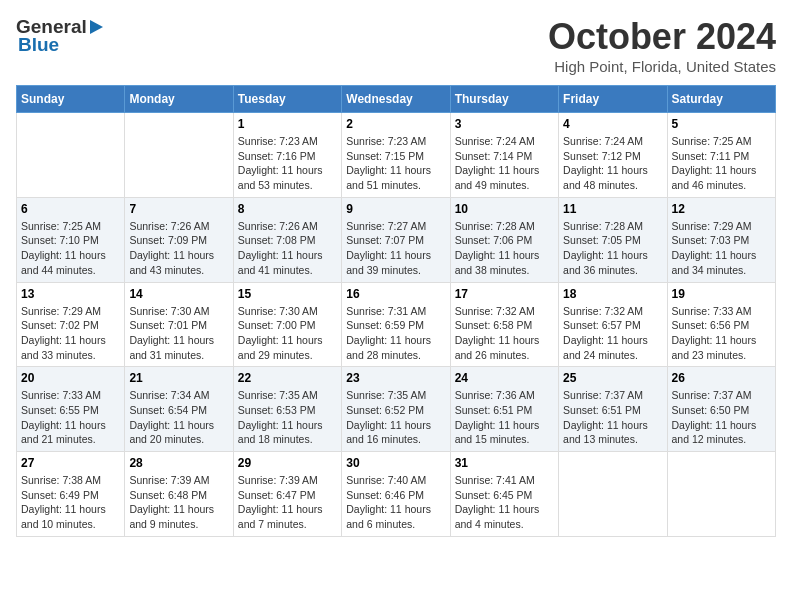 This screenshot has width=792, height=612. I want to click on day-info: Sunrise: 7:26 AM Sunset: 7:08 PM Dayligh…, so click(288, 248).